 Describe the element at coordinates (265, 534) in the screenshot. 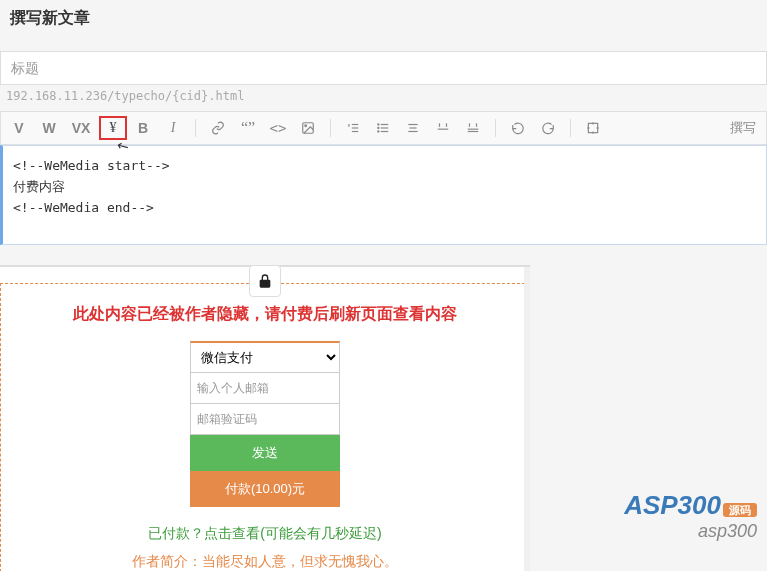

I see `already-paid-link: 已付款？点击查看(可能会有几秒延迟)` at that location.